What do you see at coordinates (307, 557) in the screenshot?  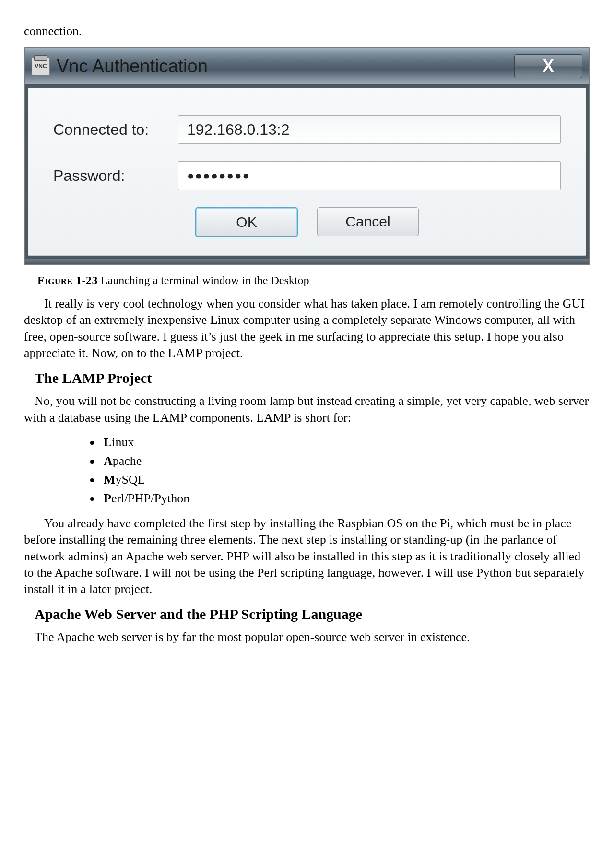 I see `paragraph-3: You already have completed the first ste…` at bounding box center [307, 557].